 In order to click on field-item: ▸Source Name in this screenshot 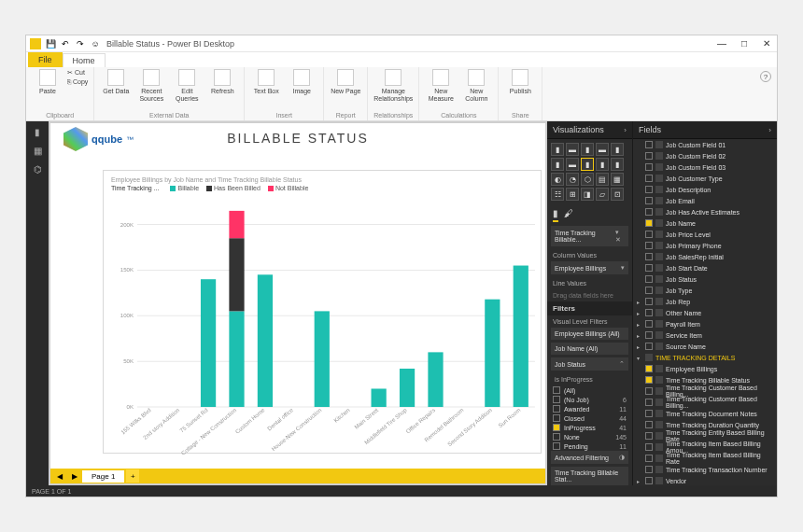, I will do `click(705, 346)`.